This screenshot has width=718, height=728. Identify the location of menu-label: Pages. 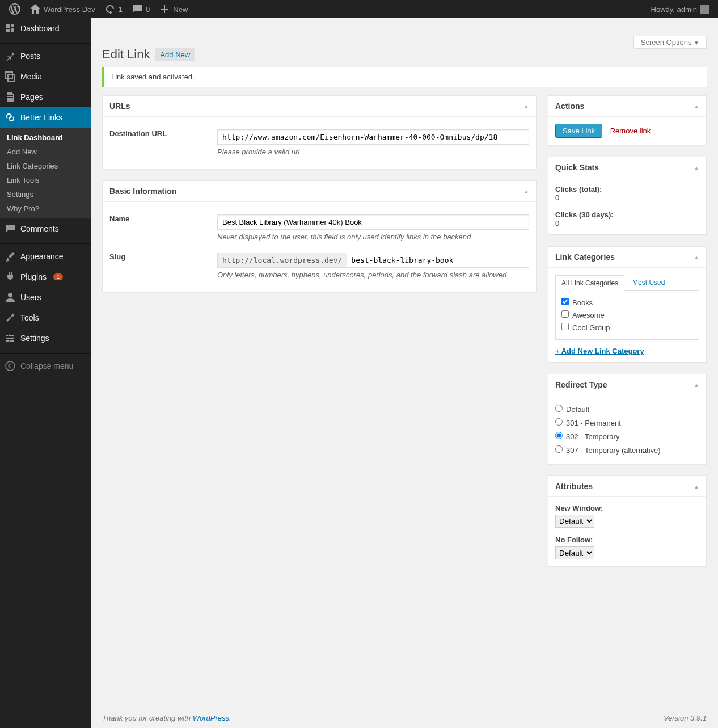
(32, 97).